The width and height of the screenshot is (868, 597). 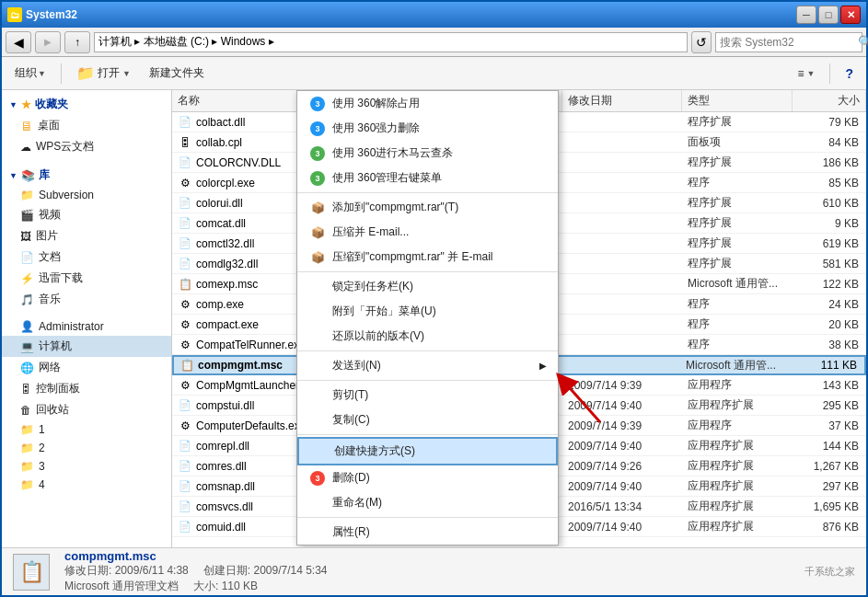 I want to click on sendto-icon, so click(x=318, y=366).